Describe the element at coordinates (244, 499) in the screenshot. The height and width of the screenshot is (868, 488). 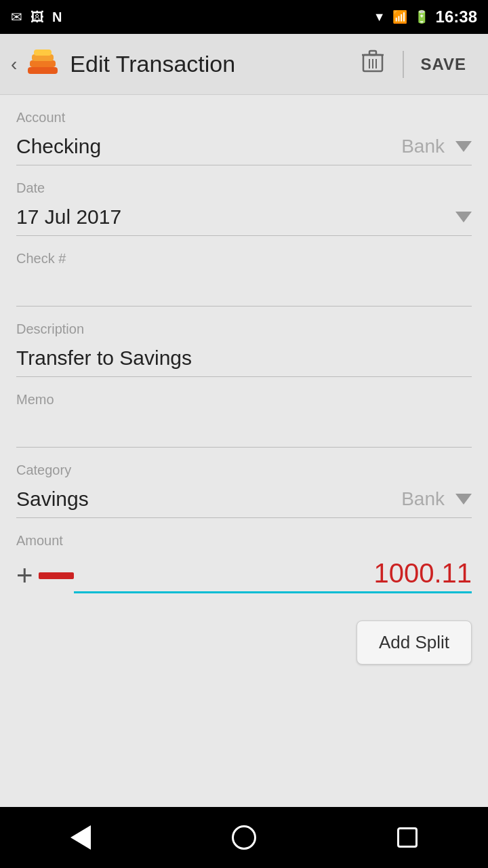
I see `category-field-row: Savings Bank` at that location.